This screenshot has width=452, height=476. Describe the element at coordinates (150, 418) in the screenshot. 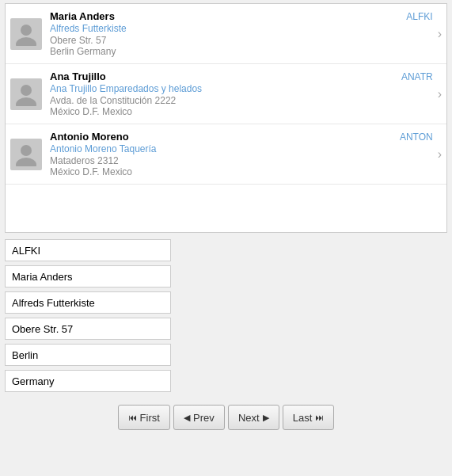

I see `first-label: First` at that location.